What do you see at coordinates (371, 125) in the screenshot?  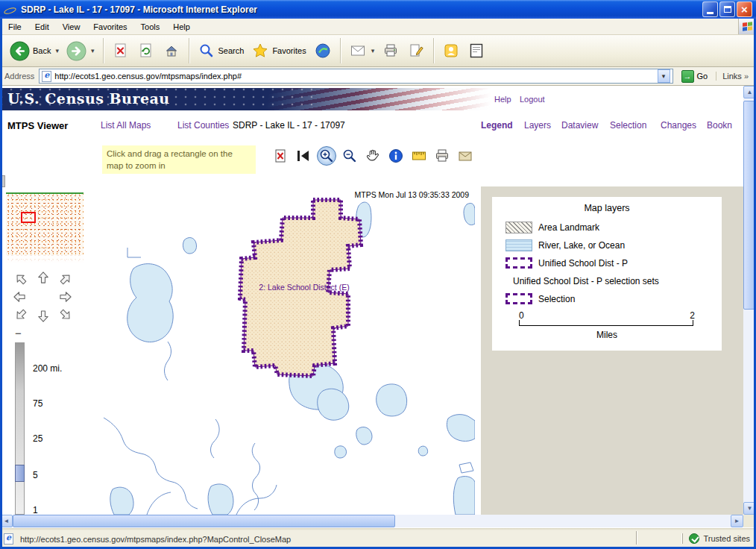 I see `mtps-nav-bar: MTPS Viewer List All Maps List Counties …` at bounding box center [371, 125].